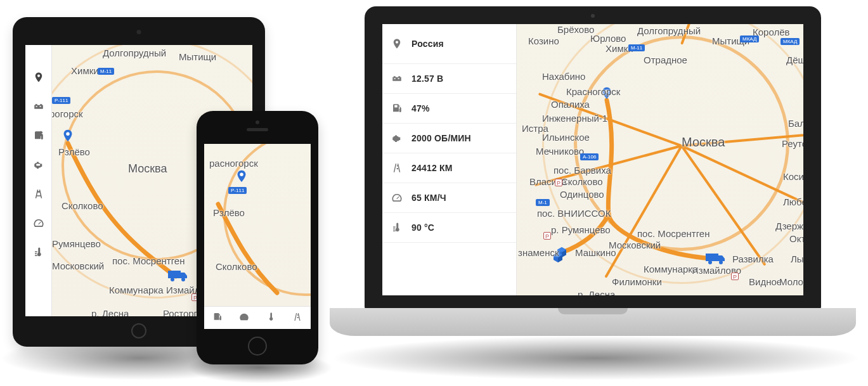 The height and width of the screenshot is (386, 868). What do you see at coordinates (427, 79) in the screenshot?
I see `stat-voltage-value: 12.57 В` at bounding box center [427, 79].